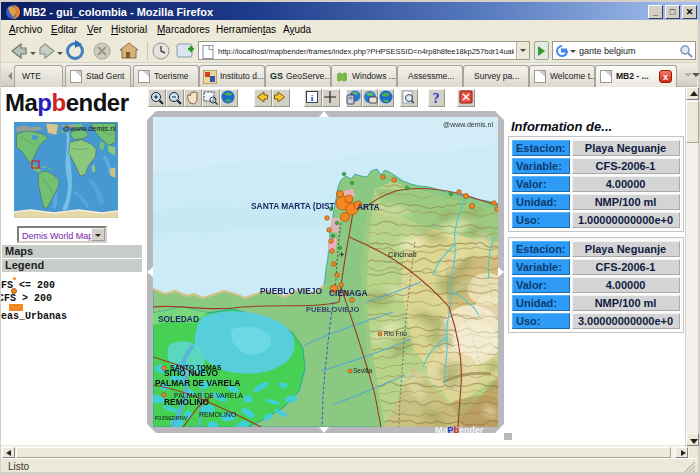 Image resolution: width=700 pixels, height=475 pixels. Describe the element at coordinates (333, 310) in the screenshot. I see `svg-text: PUEBLOVIEJO` at that location.